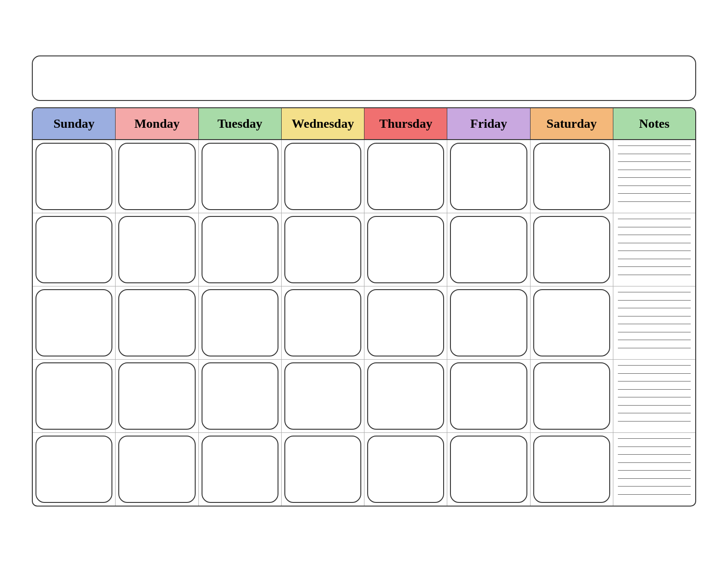 The width and height of the screenshot is (728, 562). Describe the element at coordinates (364, 124) in the screenshot. I see `header-row: Sunday Monday Tuesday Wednesday Thursday…` at that location.